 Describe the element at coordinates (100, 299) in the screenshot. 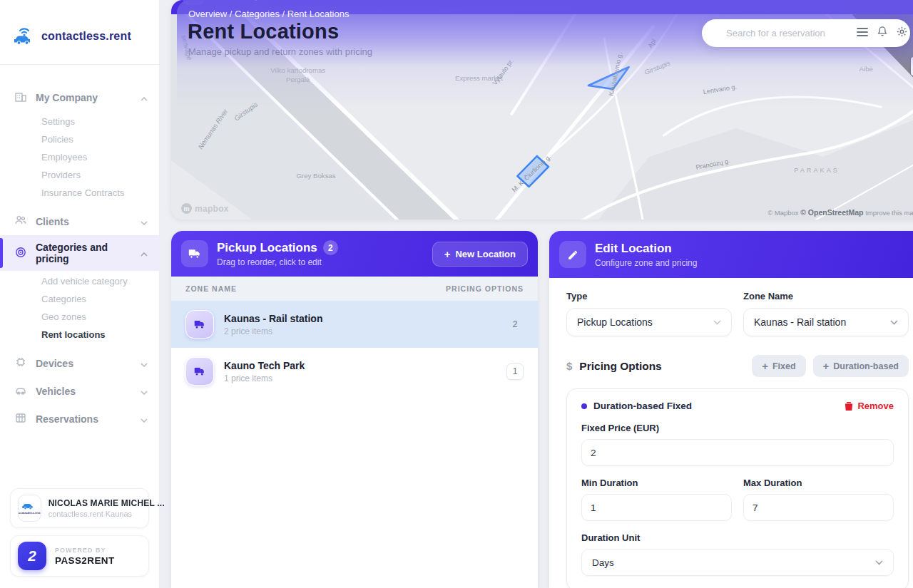

I see `sidebar-subitem-categories: Categories` at that location.